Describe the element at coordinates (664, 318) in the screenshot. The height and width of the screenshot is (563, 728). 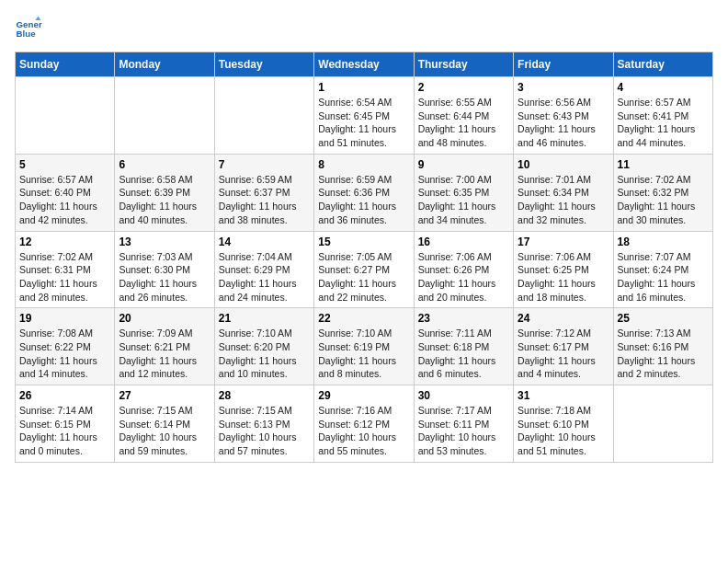
I see `day-number: 25` at that location.